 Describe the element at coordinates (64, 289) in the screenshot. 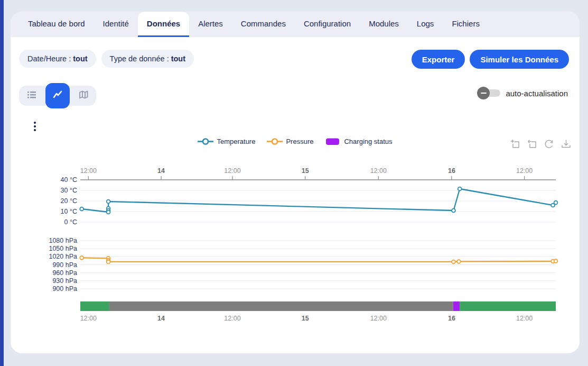

I see `pressure-axis-label: 900 hPa` at that location.